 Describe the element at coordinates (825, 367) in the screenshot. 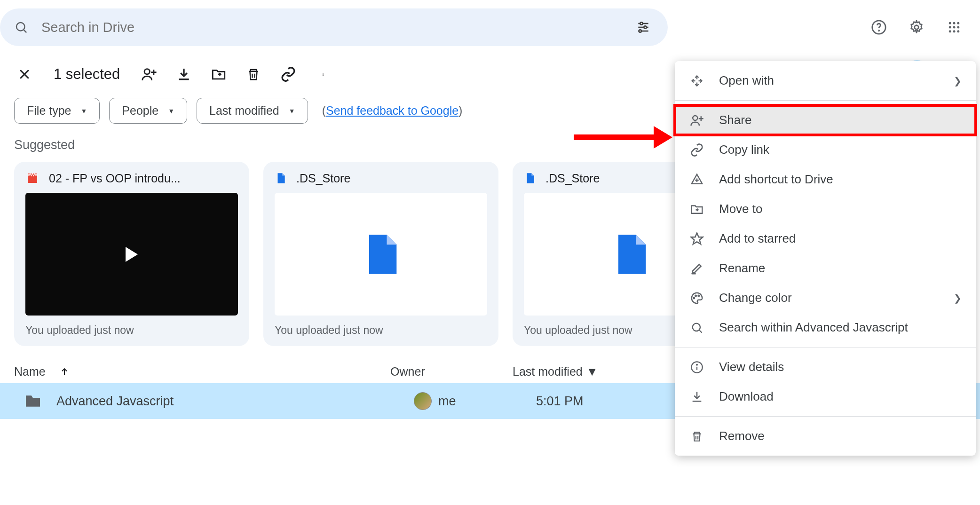

I see `menu-view-details: View details` at that location.